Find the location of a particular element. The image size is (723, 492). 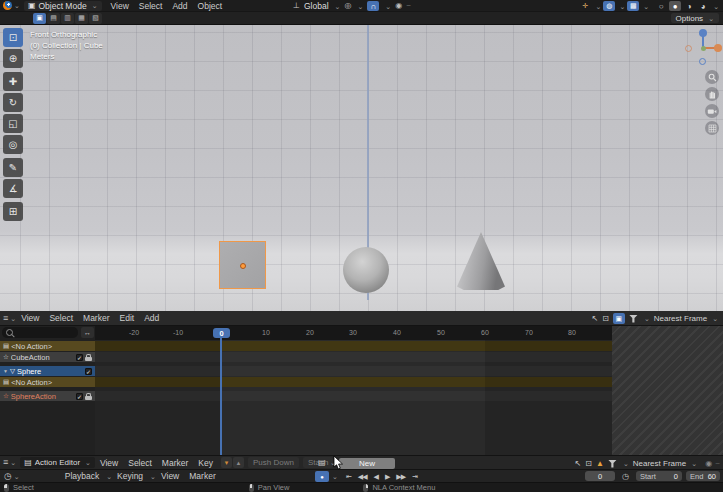

tool-annotate: ✎ is located at coordinates (13, 168).